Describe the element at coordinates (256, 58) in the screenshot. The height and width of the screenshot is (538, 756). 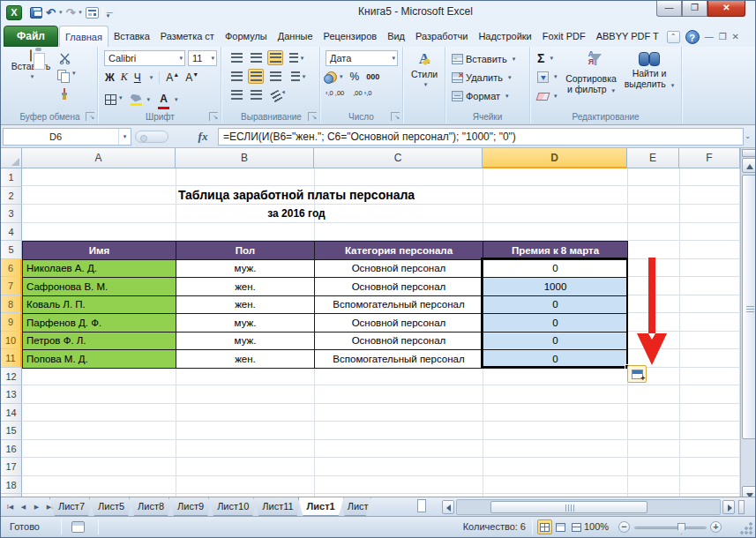
I see `align-middle-button` at that location.